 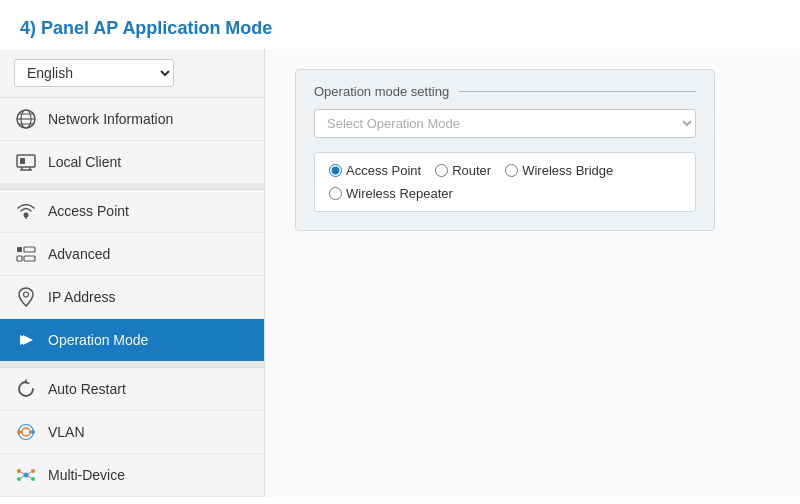 I want to click on sidebar-item-access-point: Access Point, so click(x=132, y=212).